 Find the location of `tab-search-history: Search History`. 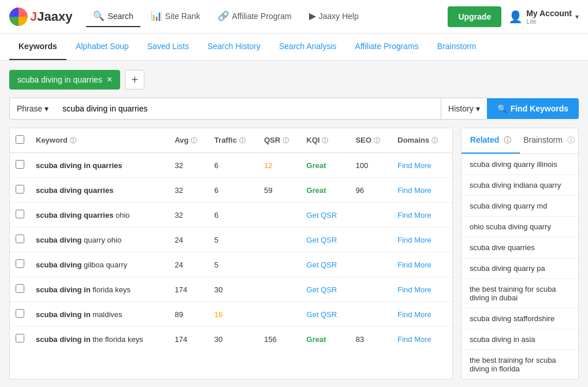

tab-search-history: Search History is located at coordinates (234, 47).